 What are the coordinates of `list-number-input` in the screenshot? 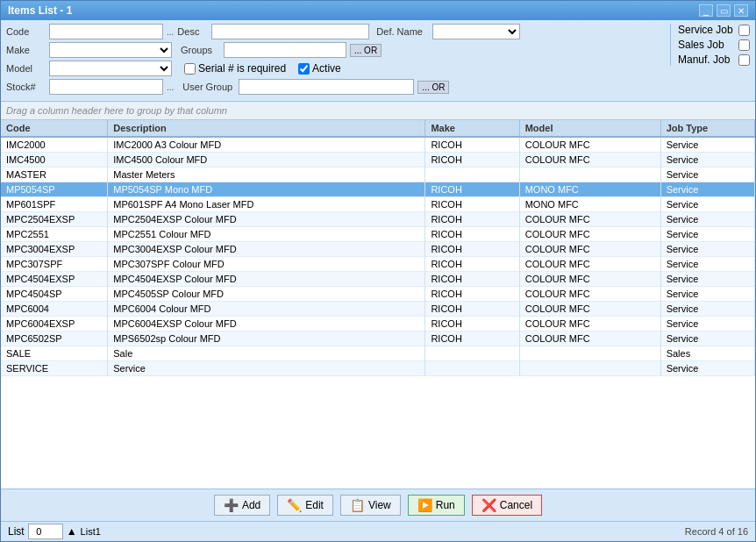 It's located at (46, 531).